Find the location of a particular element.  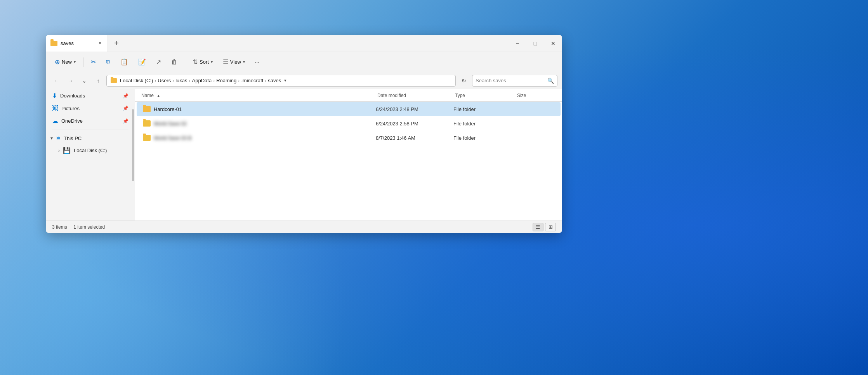

search-box: 🔍 is located at coordinates (515, 81).